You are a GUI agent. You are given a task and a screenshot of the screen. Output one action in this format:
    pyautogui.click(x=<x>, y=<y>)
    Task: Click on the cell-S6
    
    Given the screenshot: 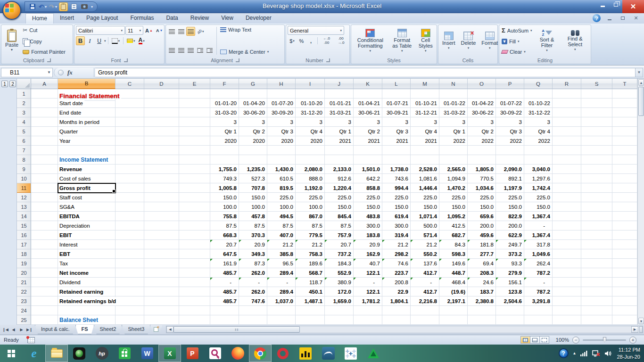 What is the action you would take?
    pyautogui.click(x=597, y=141)
    